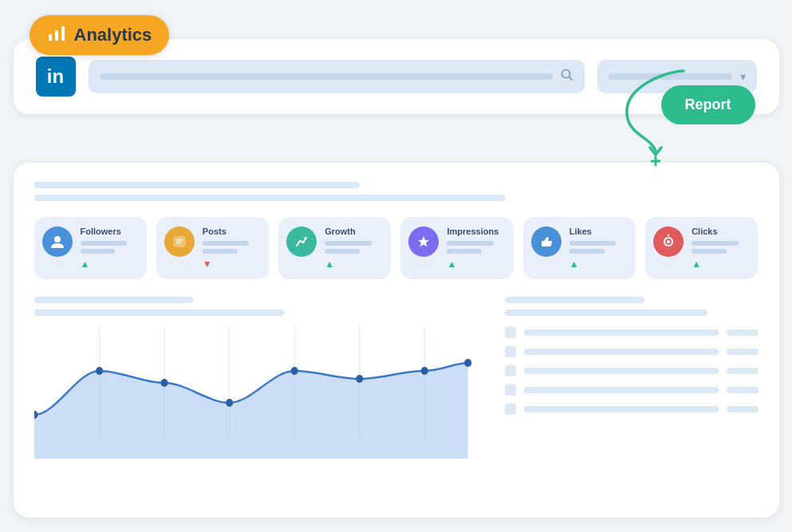 The image size is (792, 532). Describe the element at coordinates (598, 231) in the screenshot. I see `likes-label: Likes` at that location.